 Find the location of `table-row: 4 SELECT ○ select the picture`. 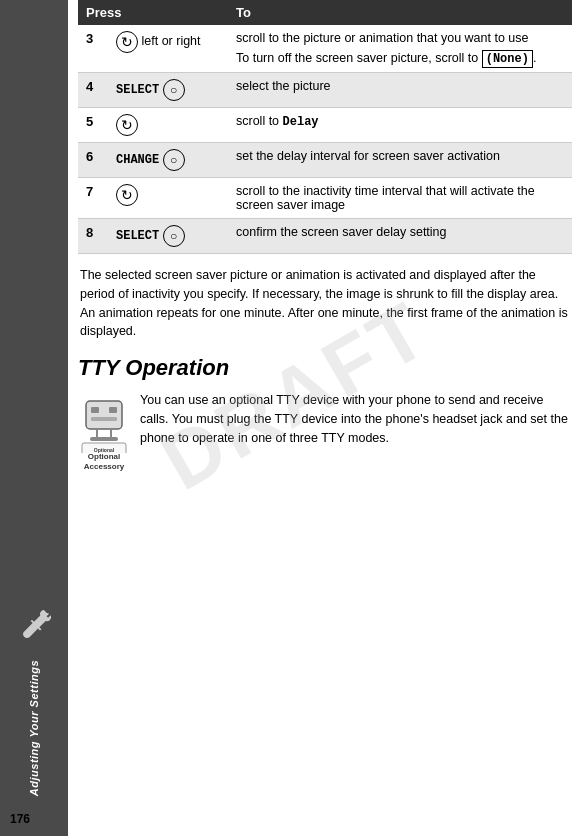

table-row: 4 SELECT ○ select the picture is located at coordinates (325, 90).